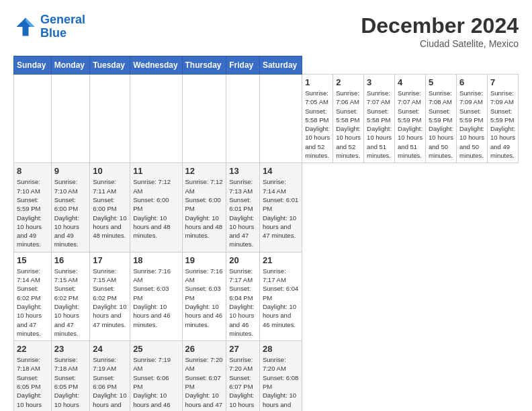 This screenshot has height=411, width=532. I want to click on day-number: 15, so click(32, 261).